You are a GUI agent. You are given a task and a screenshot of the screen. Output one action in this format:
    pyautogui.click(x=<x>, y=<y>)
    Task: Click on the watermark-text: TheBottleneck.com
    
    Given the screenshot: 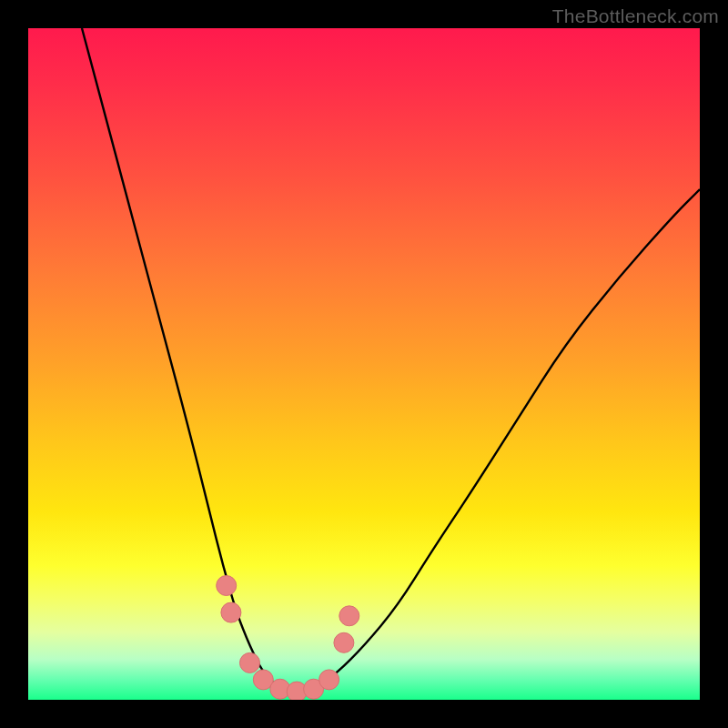 What is the action you would take?
    pyautogui.click(x=635, y=16)
    